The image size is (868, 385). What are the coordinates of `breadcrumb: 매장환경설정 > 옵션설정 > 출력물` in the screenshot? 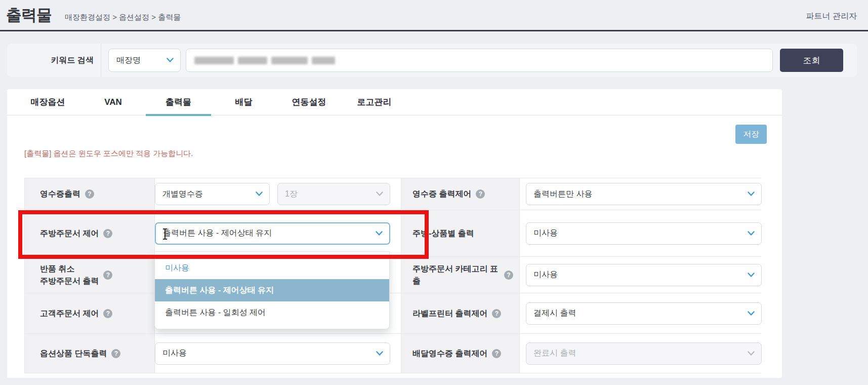 It's located at (122, 17).